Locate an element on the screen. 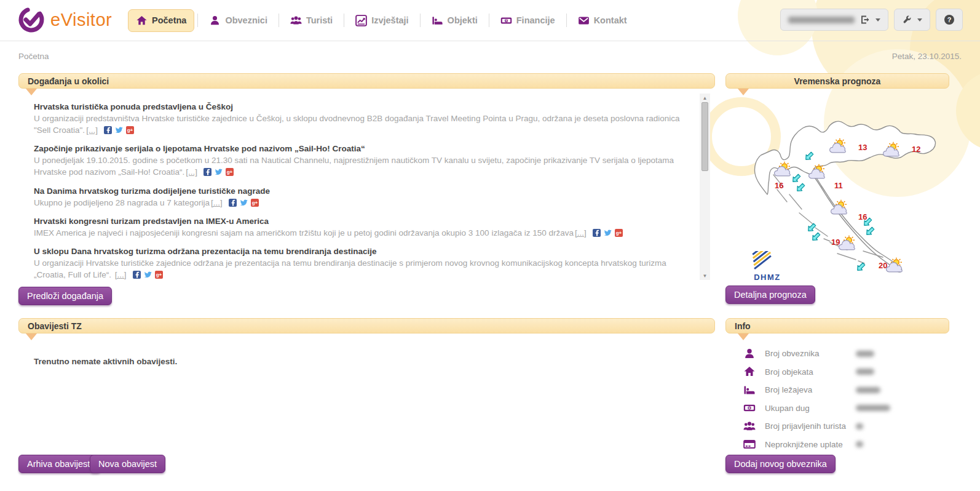 The image size is (980, 491). dhmz-logo: DHMZ is located at coordinates (767, 266).